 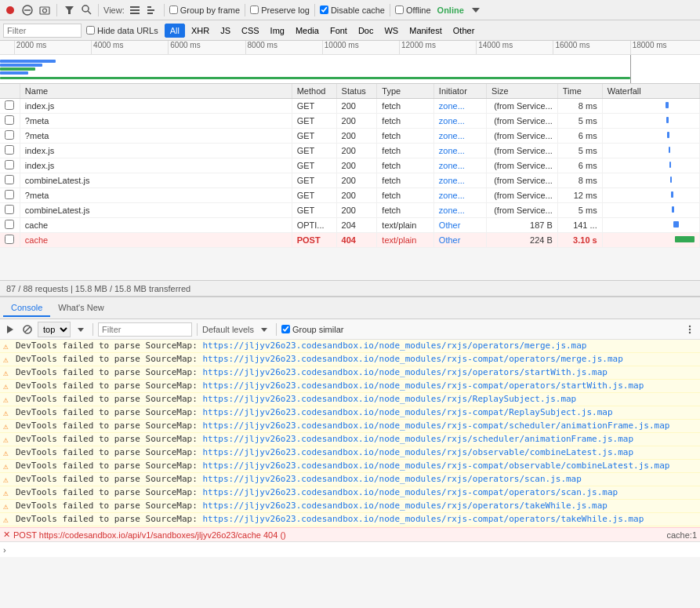 I want to click on th-method: Method, so click(x=314, y=91).